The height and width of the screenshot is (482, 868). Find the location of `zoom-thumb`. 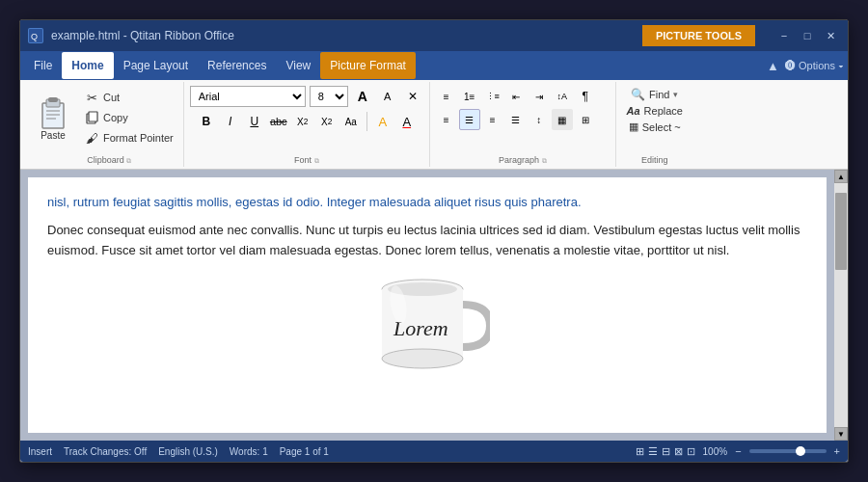

zoom-thumb is located at coordinates (800, 451).